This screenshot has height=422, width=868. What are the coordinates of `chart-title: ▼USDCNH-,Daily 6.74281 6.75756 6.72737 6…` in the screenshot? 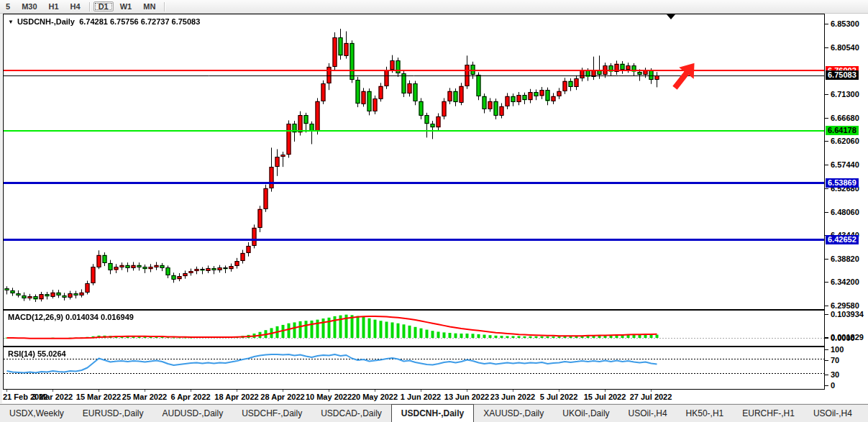 It's located at (104, 22).